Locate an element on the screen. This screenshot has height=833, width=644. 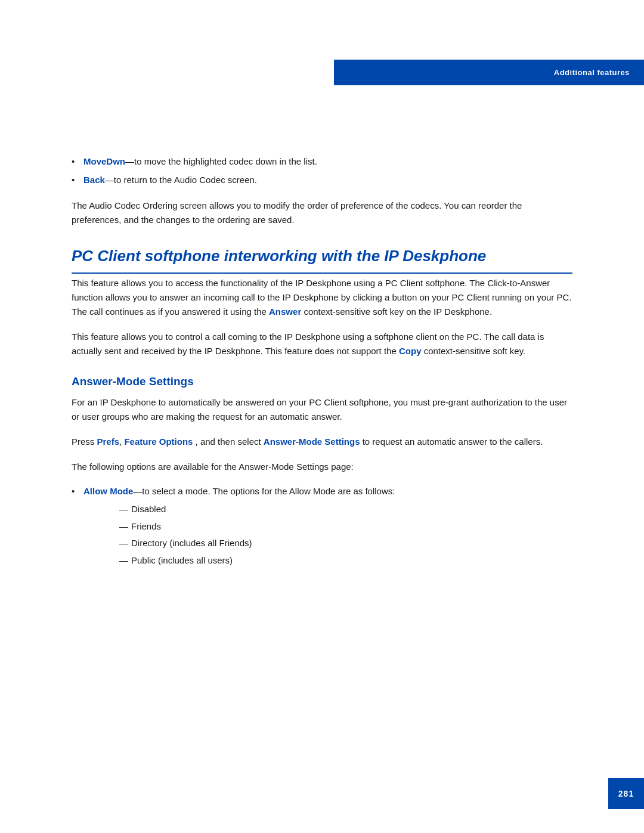
section-heading: PC Client softphone interworking with th… is located at coordinates (322, 260).